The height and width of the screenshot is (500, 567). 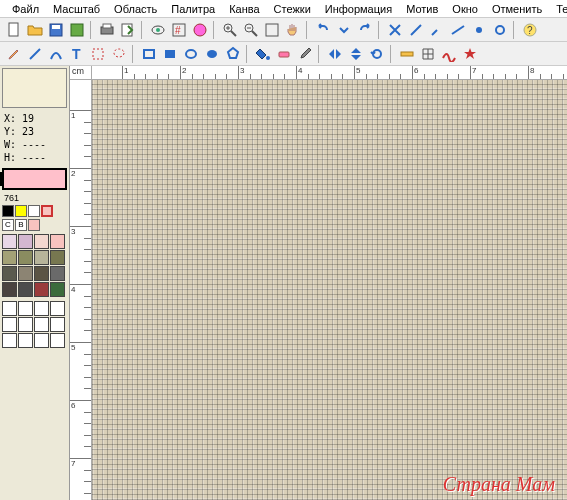 I want to click on hand-icon, so click(x=293, y=30).